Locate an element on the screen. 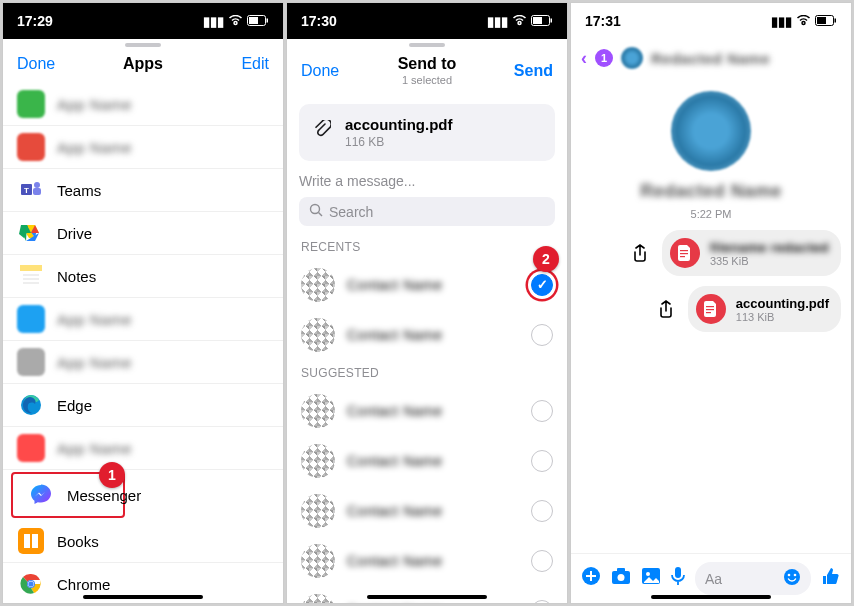 Image resolution: width=854 pixels, height=606 pixels. contact-avatar-small is located at coordinates (632, 58).